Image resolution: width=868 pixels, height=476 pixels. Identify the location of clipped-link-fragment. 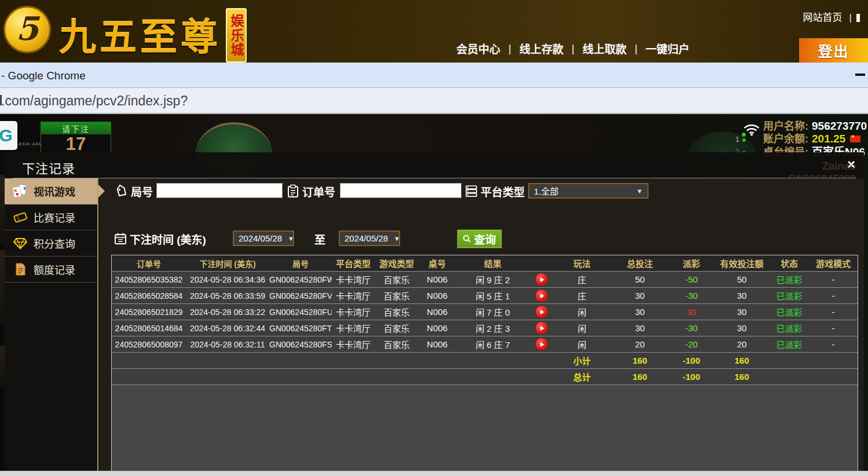
(858, 18).